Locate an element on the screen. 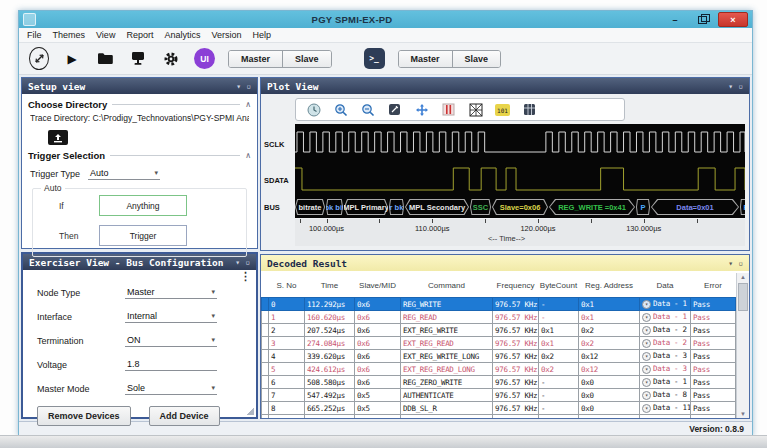 This screenshot has height=448, width=767. scroll-up-icon: ▲ is located at coordinates (743, 277).